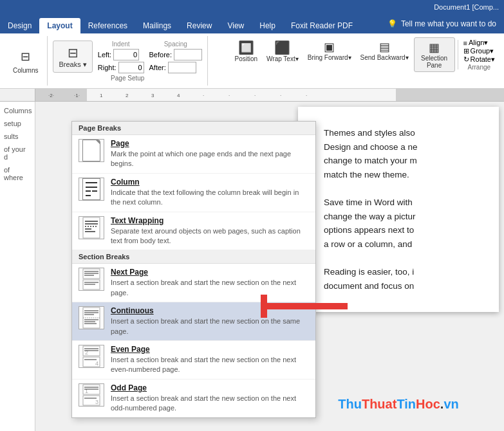 This screenshot has width=504, height=431. I want to click on break-column-item: Column Indicate that the text following …, so click(194, 193).